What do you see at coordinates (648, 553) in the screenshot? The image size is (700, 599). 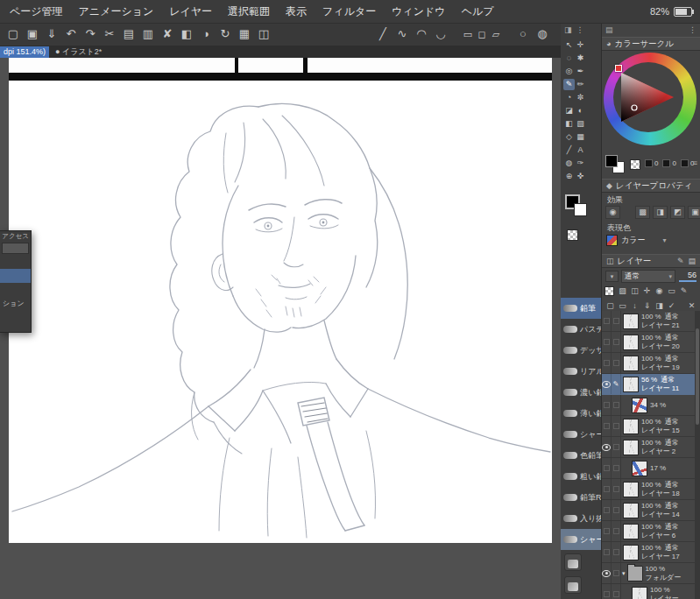 I see `レイヤー 17: ✎ ▾ 100 % 通常 レイヤー 17` at bounding box center [648, 553].